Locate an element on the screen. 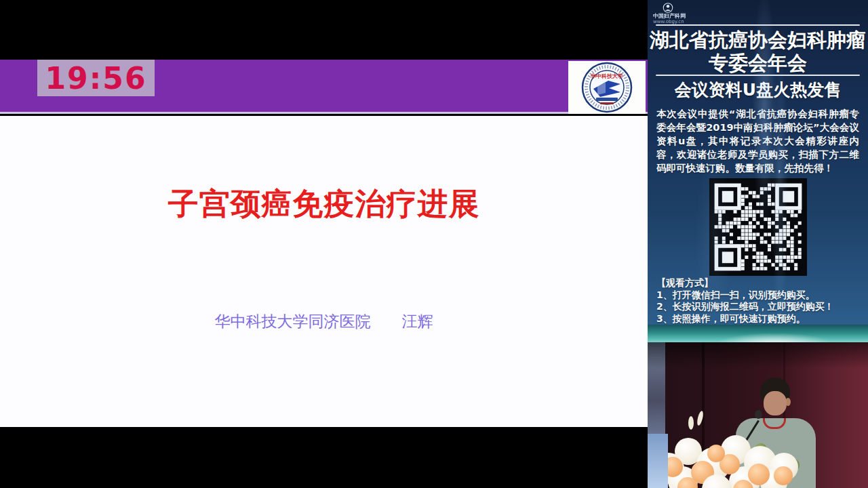  stage-blue-corner is located at coordinates (658, 461).